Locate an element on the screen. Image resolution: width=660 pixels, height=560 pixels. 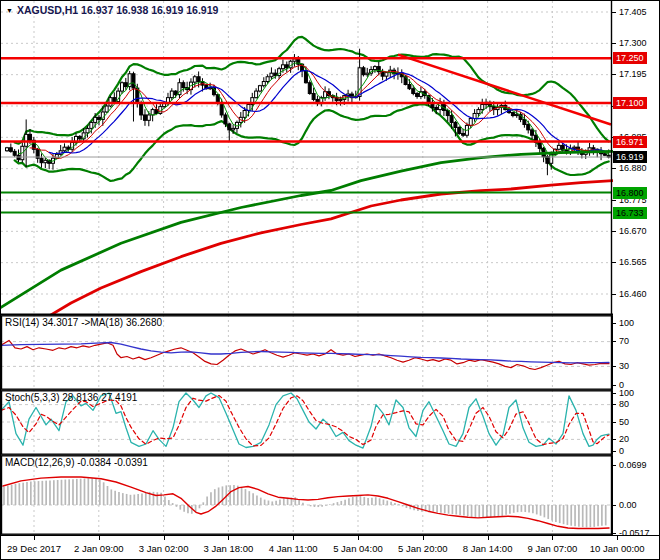
rsi-label: RSI(14) 34.3017 ->MA(18) 36.2680 is located at coordinates (84, 322).